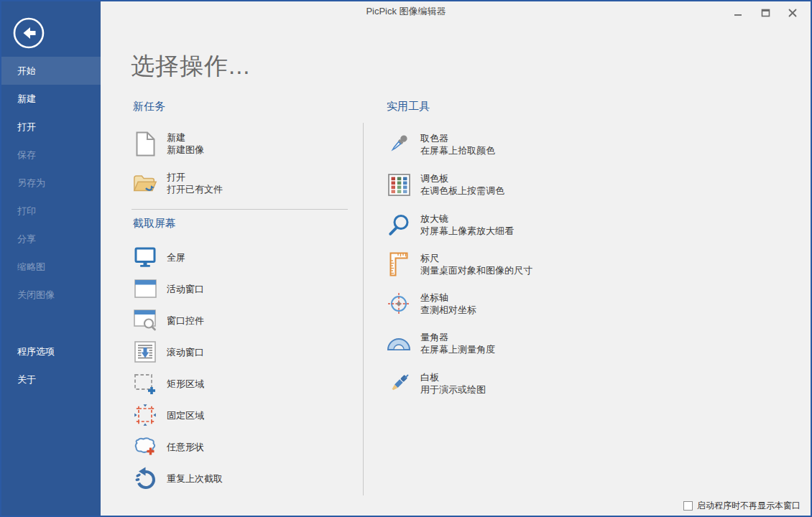 The height and width of the screenshot is (517, 812). I want to click on item-label: 量角器, so click(458, 337).